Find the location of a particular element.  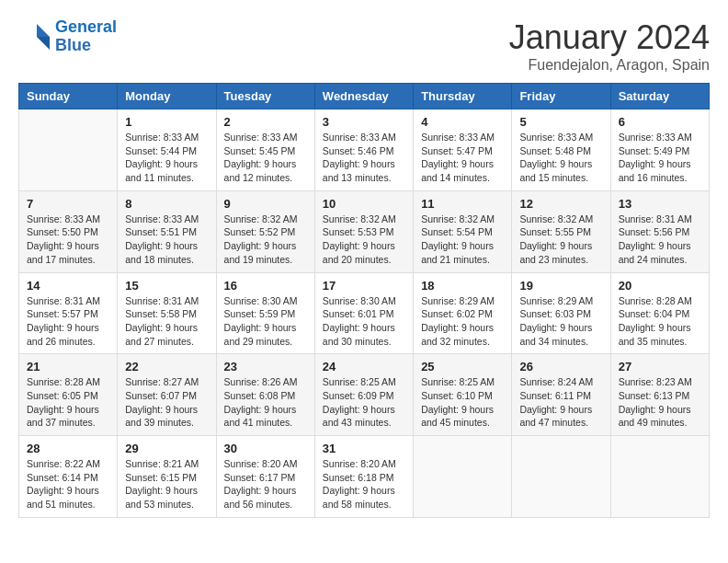

day-info: Sunrise: 8:32 AM Sunset: 5:53 PM Dayligh… is located at coordinates (364, 239).